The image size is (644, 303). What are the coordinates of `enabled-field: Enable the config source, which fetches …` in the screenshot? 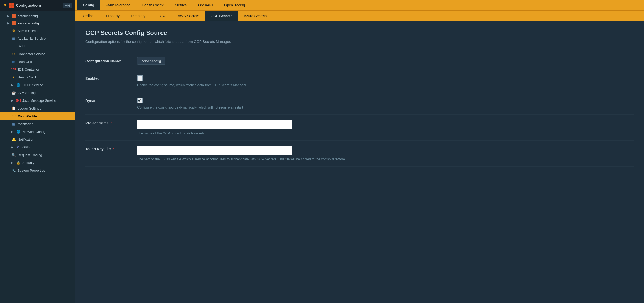 It's located at (385, 81).